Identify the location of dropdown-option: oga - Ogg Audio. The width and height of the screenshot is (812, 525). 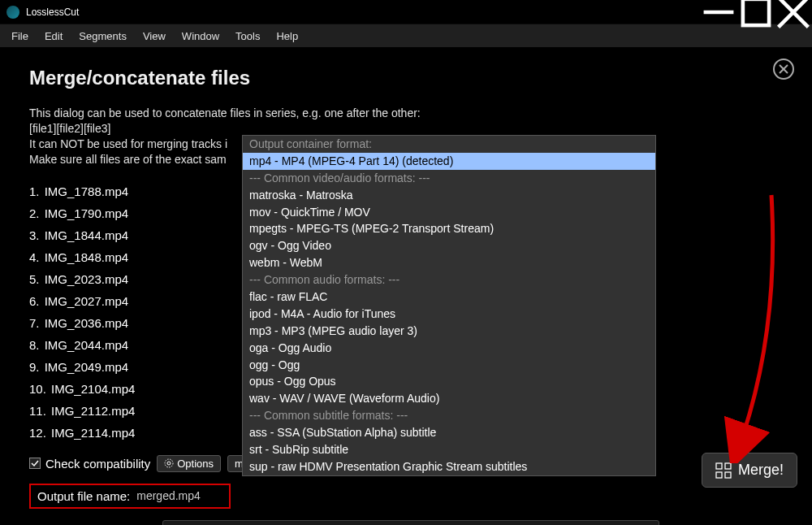
(449, 348).